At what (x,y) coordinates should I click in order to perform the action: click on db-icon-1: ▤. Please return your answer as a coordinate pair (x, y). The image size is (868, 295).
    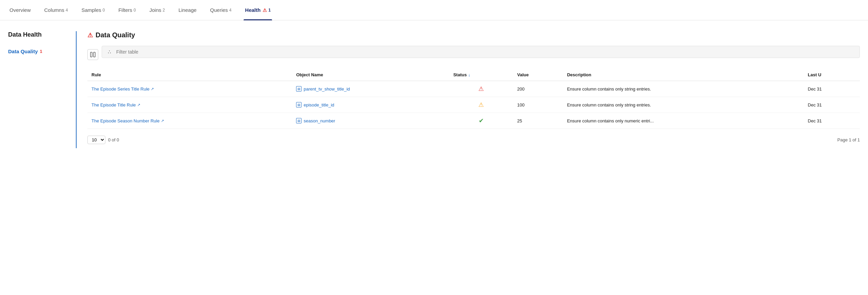
    Looking at the image, I should click on (299, 105).